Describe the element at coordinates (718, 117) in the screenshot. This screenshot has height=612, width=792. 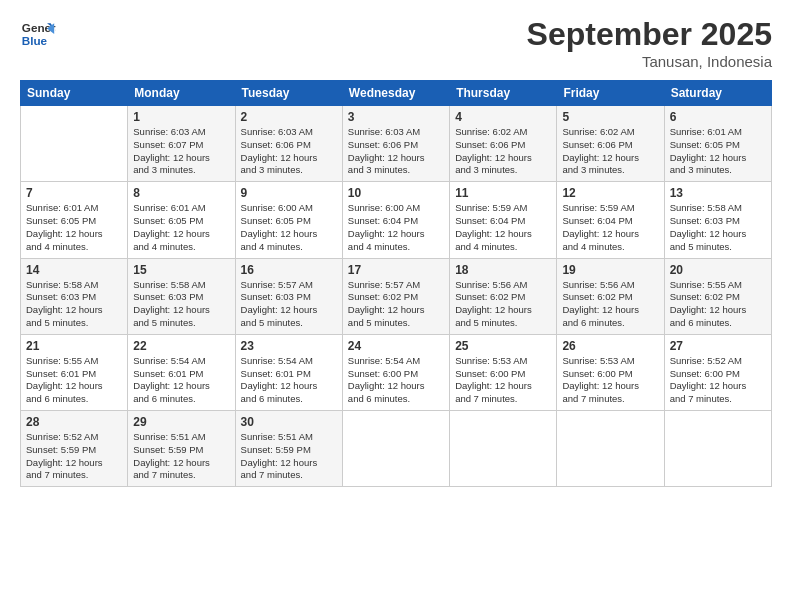
I see `day-number: 6` at that location.